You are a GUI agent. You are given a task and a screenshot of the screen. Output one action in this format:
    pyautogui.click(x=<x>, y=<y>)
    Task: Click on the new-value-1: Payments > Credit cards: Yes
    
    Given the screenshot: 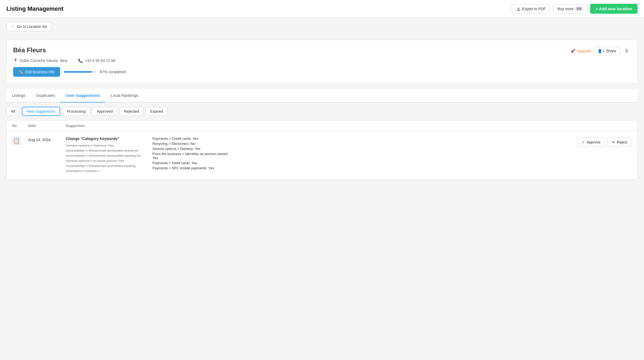 What is the action you would take?
    pyautogui.click(x=192, y=138)
    